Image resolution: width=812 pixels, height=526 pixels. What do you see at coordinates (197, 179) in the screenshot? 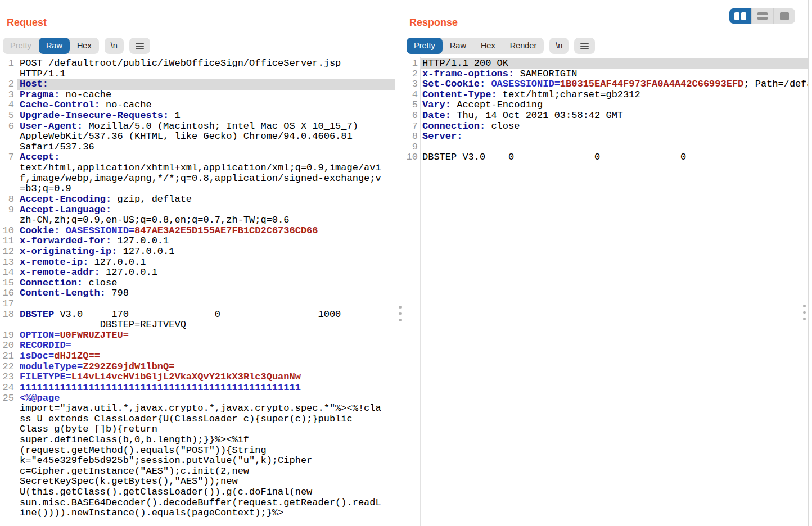
I see `code-line: f,image/webp,image/apng,*/*;q=0.8,applic…` at bounding box center [197, 179].